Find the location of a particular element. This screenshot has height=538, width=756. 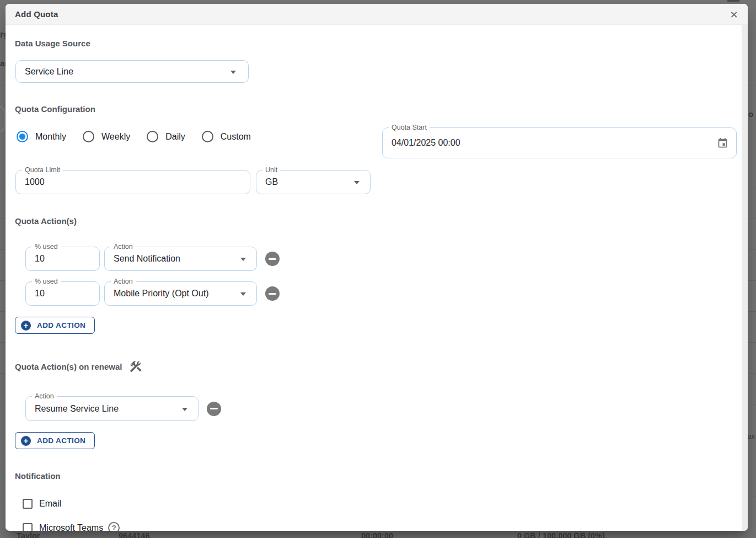

dialog-header: Add Quota is located at coordinates (377, 14).